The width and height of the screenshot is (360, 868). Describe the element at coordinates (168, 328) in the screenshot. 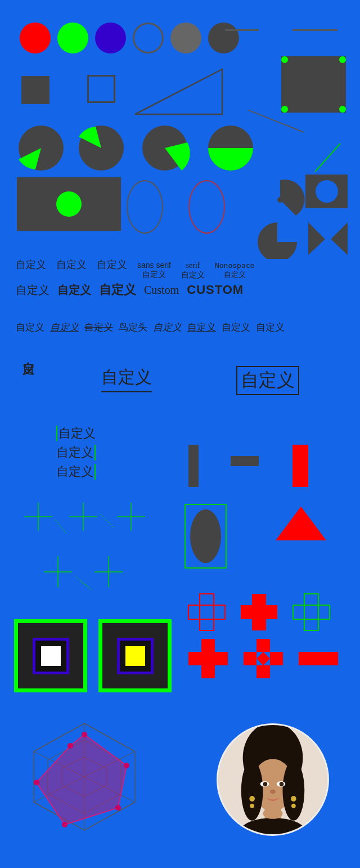

I see `text-r3-5: 自定义` at that location.